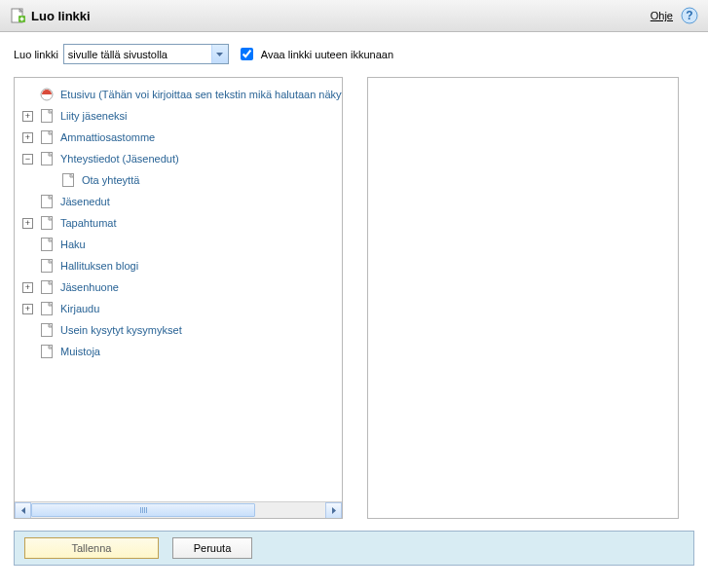  I want to click on tree-node-label: Liity jäseneksi, so click(93, 116).